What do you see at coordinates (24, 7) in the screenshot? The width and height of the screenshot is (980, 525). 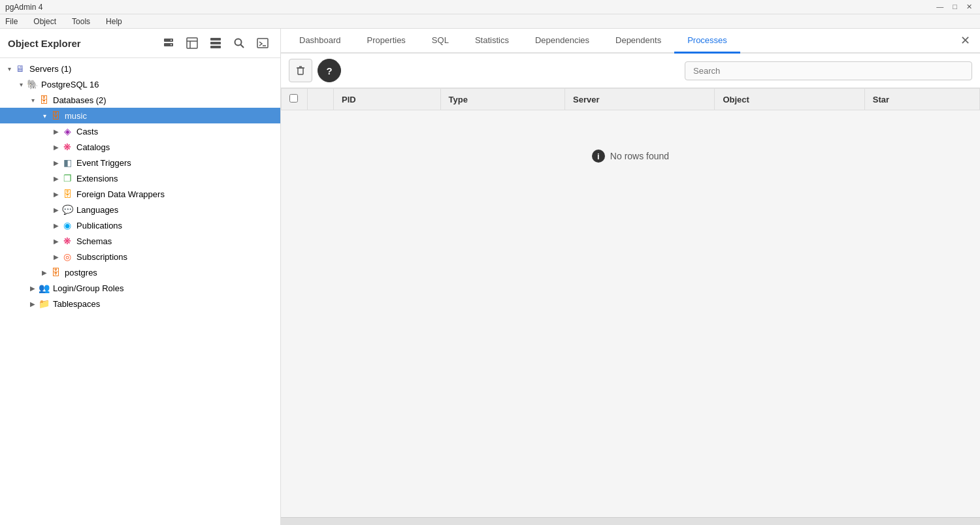 I see `app-title: pgAdmin 4` at bounding box center [24, 7].